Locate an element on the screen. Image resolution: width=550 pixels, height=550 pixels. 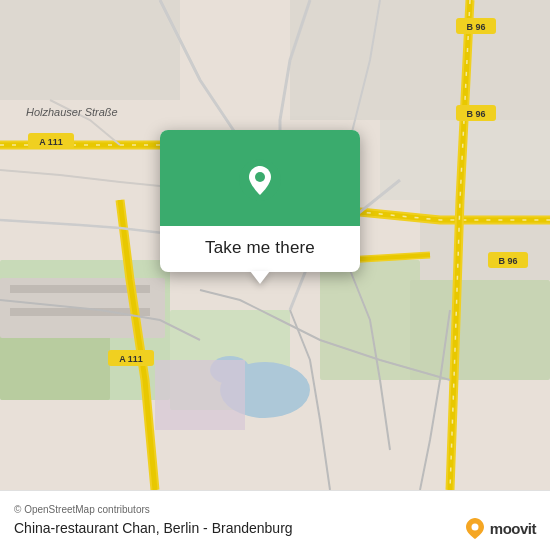
map-attribution: © OpenStreetMap contributors is located at coordinates (275, 510).